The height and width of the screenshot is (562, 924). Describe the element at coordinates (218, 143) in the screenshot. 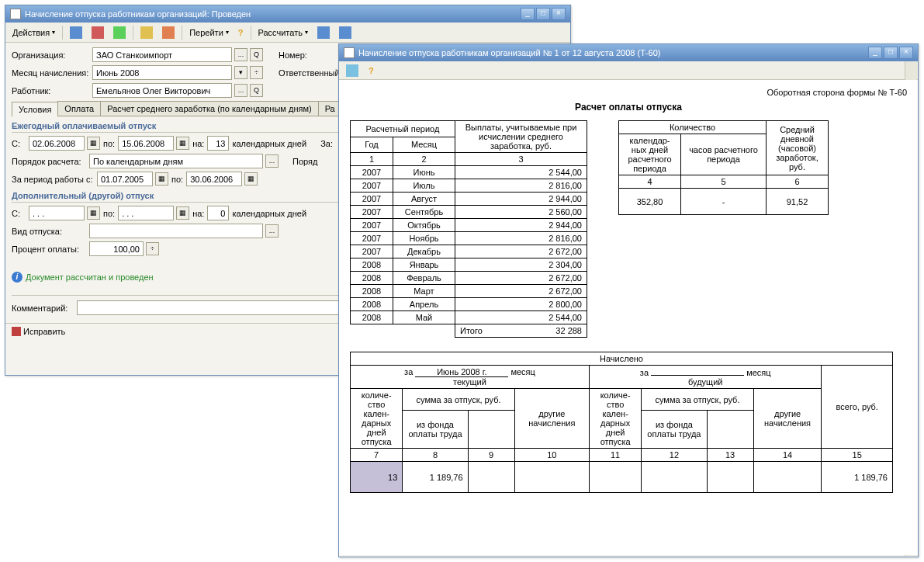

I see `days-input: 13` at that location.